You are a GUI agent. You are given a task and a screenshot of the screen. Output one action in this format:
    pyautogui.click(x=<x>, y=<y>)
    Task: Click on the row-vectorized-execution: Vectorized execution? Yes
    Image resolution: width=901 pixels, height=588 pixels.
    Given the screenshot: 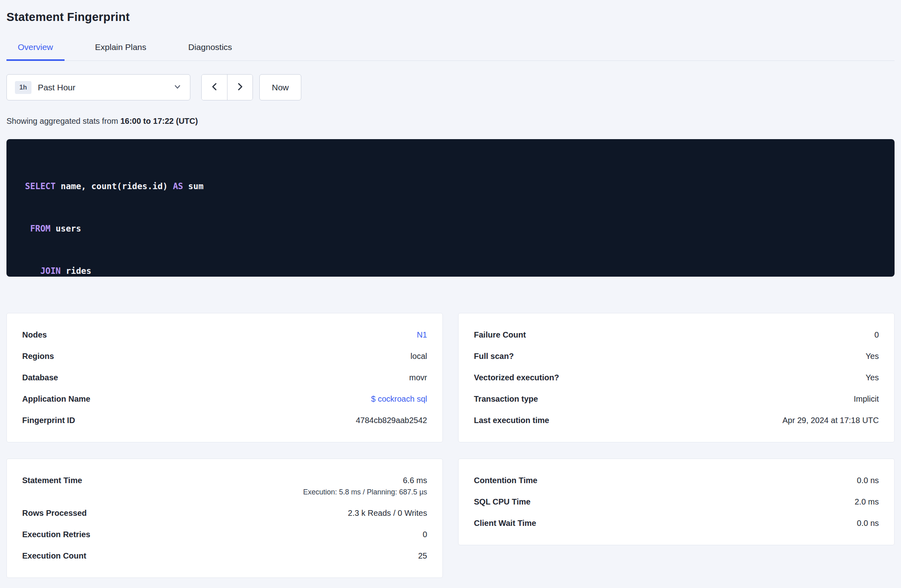 What is the action you would take?
    pyautogui.click(x=676, y=377)
    